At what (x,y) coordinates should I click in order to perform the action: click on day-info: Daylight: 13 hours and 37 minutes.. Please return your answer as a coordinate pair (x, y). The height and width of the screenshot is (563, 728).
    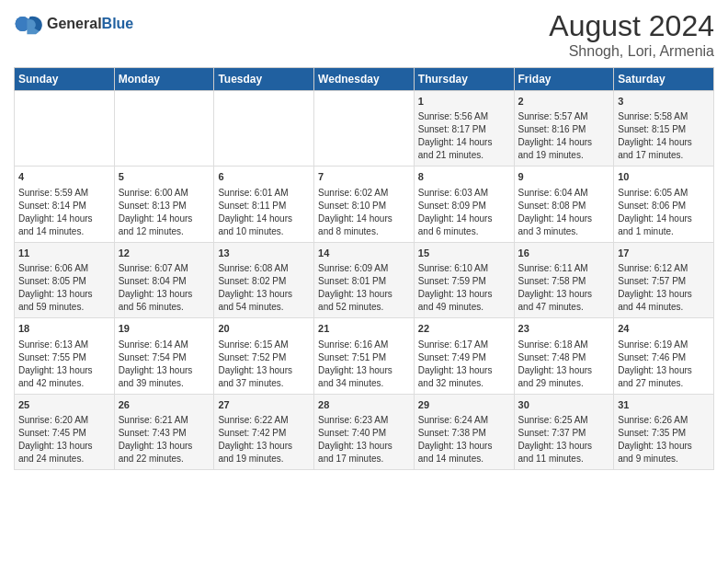
    Looking at the image, I should click on (264, 377).